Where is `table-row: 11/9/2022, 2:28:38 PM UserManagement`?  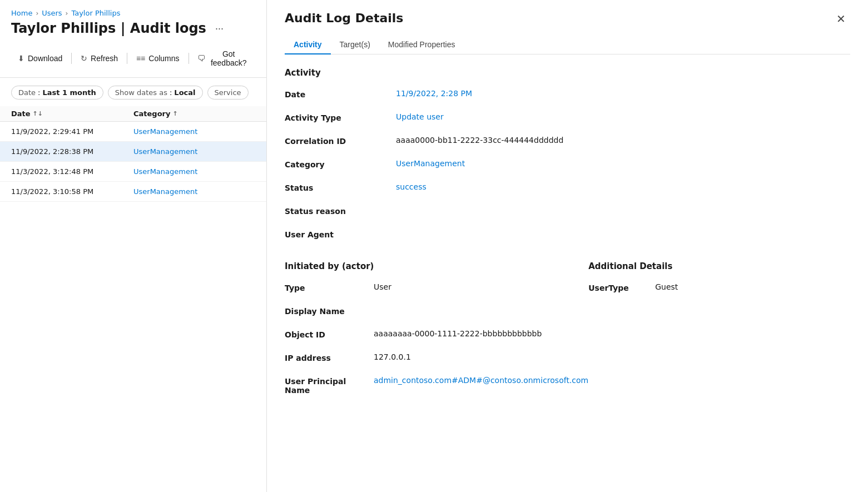
table-row: 11/9/2022, 2:28:38 PM UserManagement is located at coordinates (133, 152).